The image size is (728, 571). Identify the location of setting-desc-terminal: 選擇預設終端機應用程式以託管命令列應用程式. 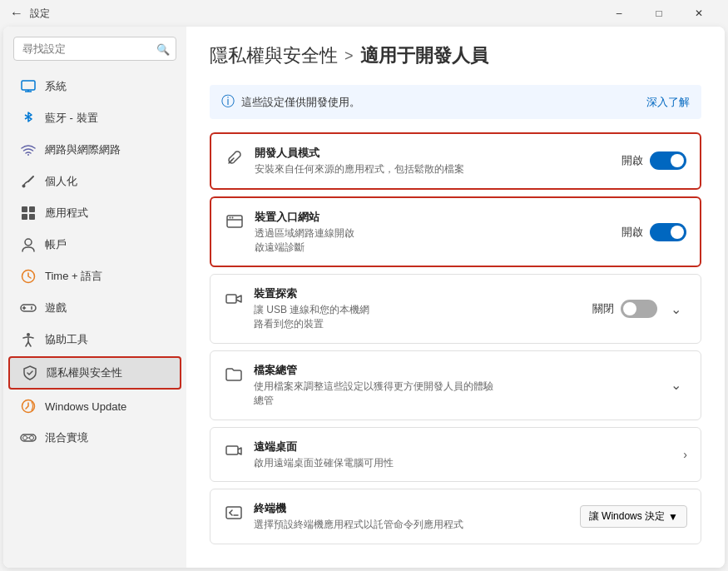
(359, 524).